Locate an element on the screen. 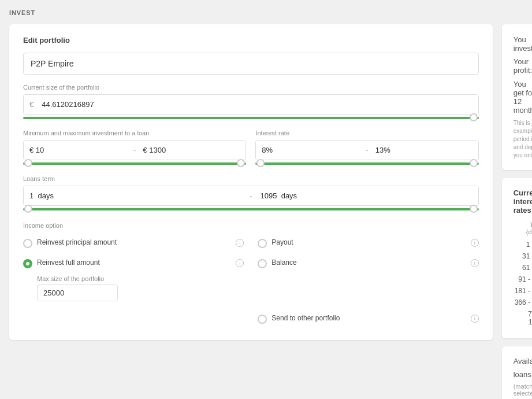 This screenshot has height=399, width=532. interest-rate-label: Interest rate is located at coordinates (367, 133).